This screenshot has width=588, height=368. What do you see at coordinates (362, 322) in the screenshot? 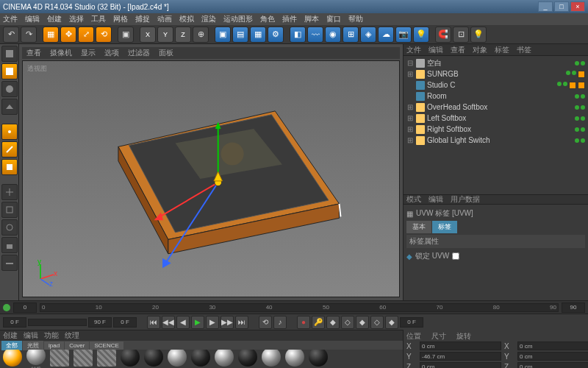
I see `key-rot: ◆` at bounding box center [362, 322].